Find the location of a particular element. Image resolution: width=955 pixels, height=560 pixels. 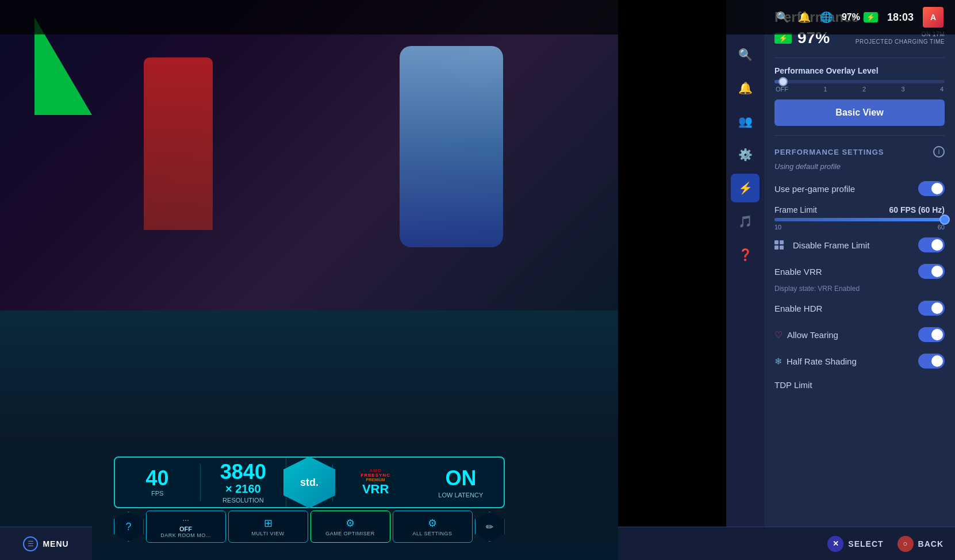

freesync-logo: FreeSync is located at coordinates (375, 475).